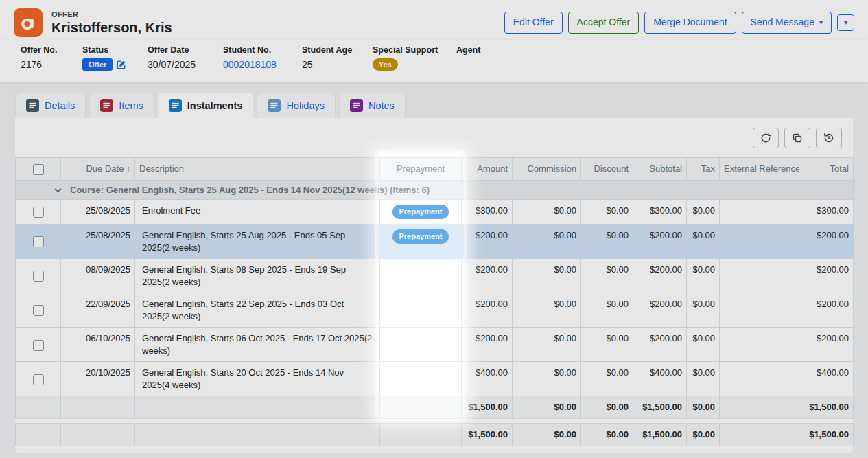 This screenshot has width=868, height=458. Describe the element at coordinates (547, 169) in the screenshot. I see `column-header-commission: Commission` at that location.